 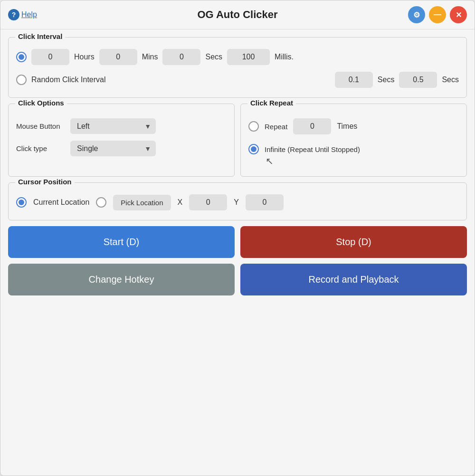 What do you see at coordinates (238, 201) in the screenshot?
I see `cursor-position-panel: Cursor Position Current Location Pick Lo…` at bounding box center [238, 201].